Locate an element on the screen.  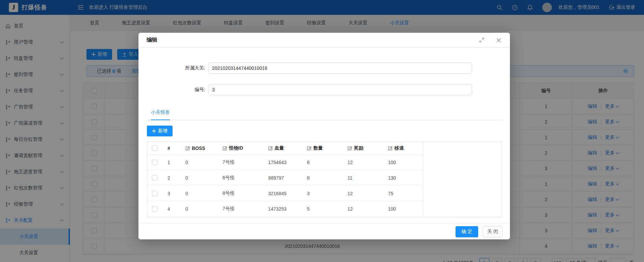
monster-row: 3 0 8号怪 3216845 3 12 75 is located at coordinates (285, 193).